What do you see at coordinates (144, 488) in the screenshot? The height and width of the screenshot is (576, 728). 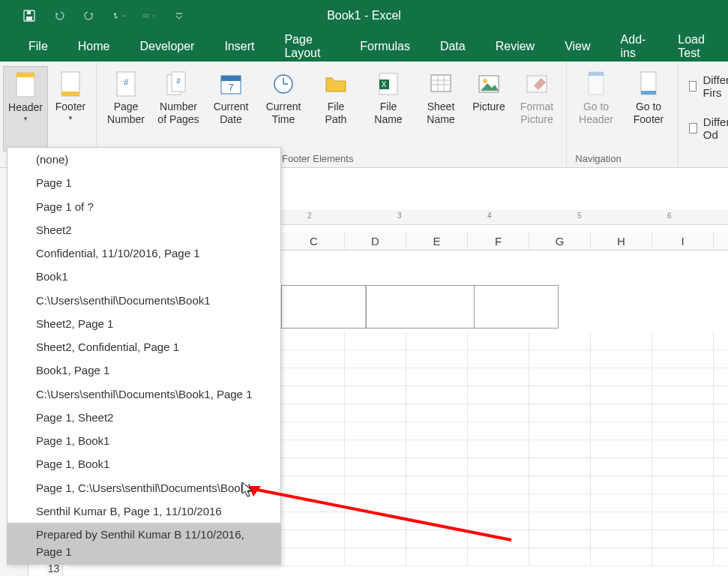 I see `dropdown-item: Page 1, C:\Users\senthil\Documents\Book1` at bounding box center [144, 488].